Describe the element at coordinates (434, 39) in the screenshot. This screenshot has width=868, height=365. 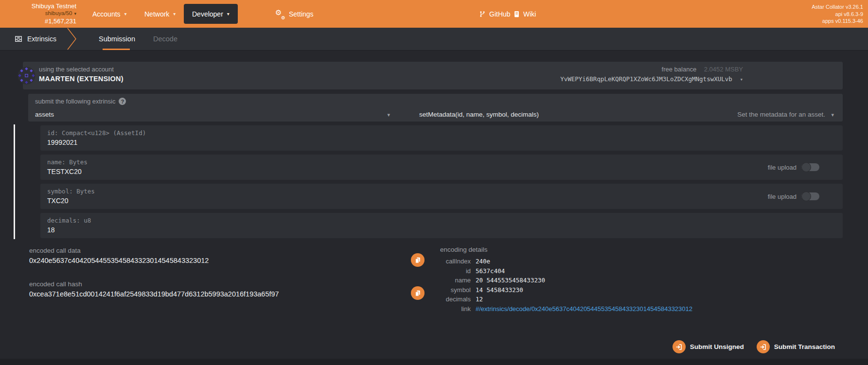
I see `tab-bar: Extrinsics Submission Decode` at that location.